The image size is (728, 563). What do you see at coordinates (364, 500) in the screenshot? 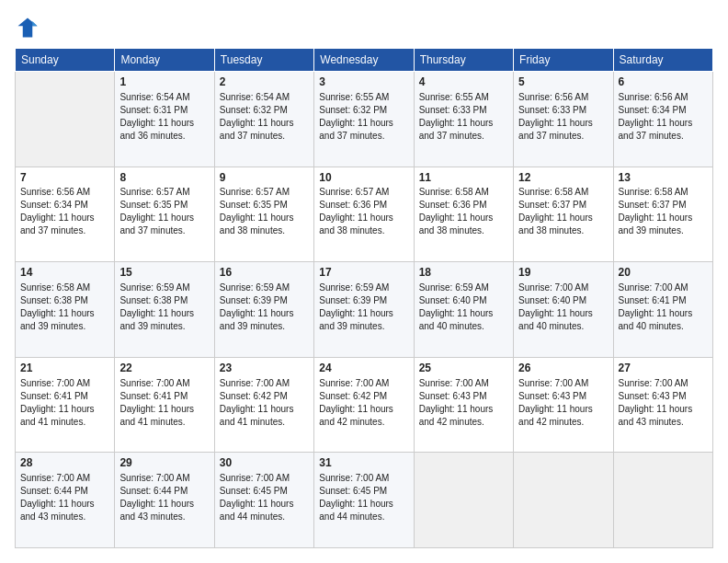
I see `calendar-cell: 31Sunrise: 7:00 AMSunset: 6:45 PMDayligh…` at bounding box center [364, 500].